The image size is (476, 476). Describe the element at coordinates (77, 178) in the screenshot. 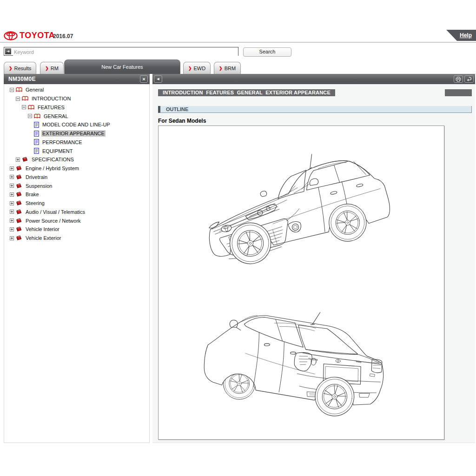

I see `tree-item-drivetrain: Drivetrain` at that location.